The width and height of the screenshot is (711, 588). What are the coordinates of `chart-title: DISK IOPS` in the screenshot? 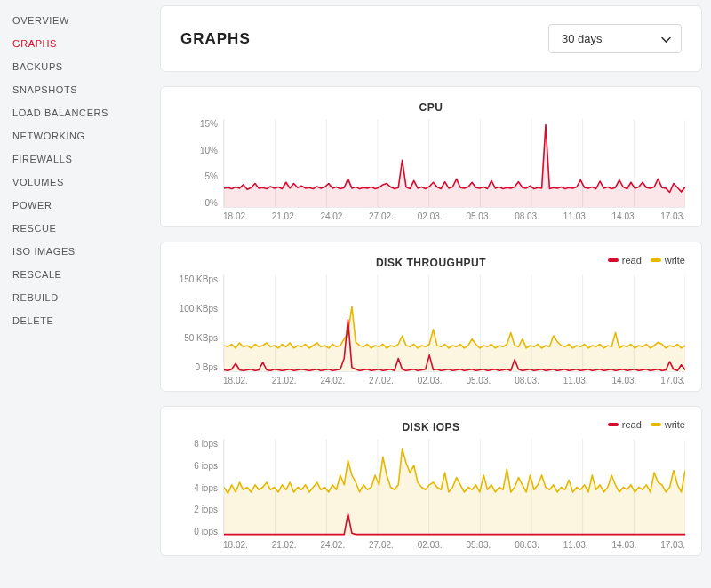 It's located at (430, 427).